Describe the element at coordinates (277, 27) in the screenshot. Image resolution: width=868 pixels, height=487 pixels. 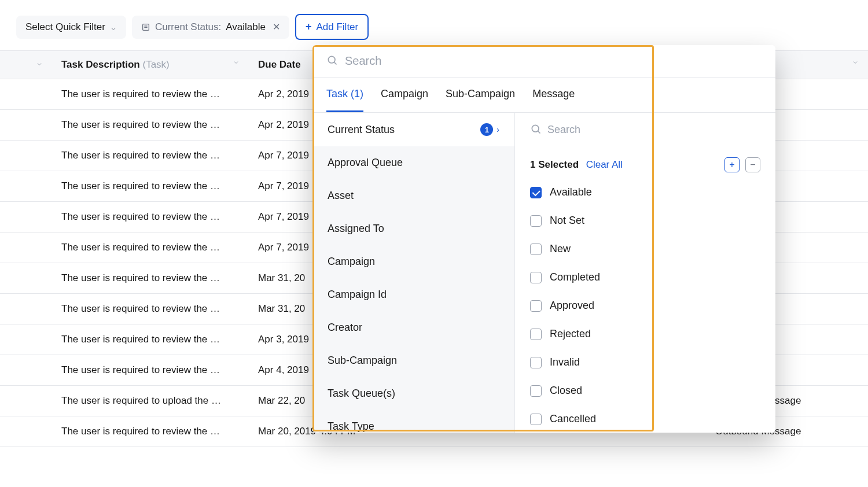
I see `close-icon: ✕` at that location.